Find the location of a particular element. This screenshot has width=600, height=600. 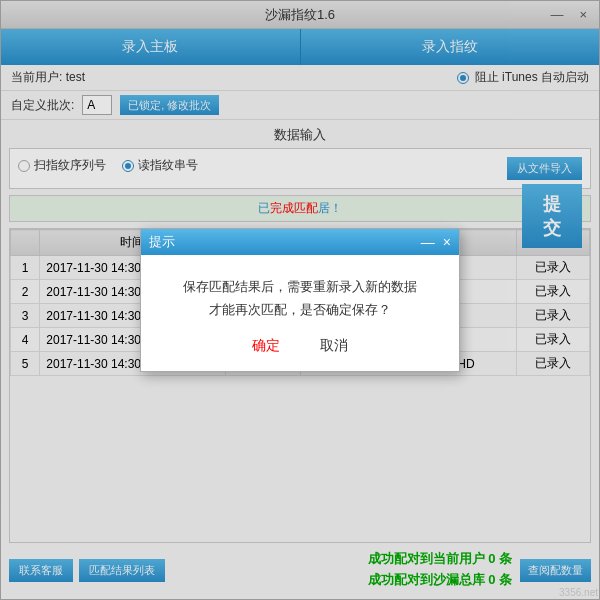

dialog-footer: 确定 取消 is located at coordinates (300, 354).